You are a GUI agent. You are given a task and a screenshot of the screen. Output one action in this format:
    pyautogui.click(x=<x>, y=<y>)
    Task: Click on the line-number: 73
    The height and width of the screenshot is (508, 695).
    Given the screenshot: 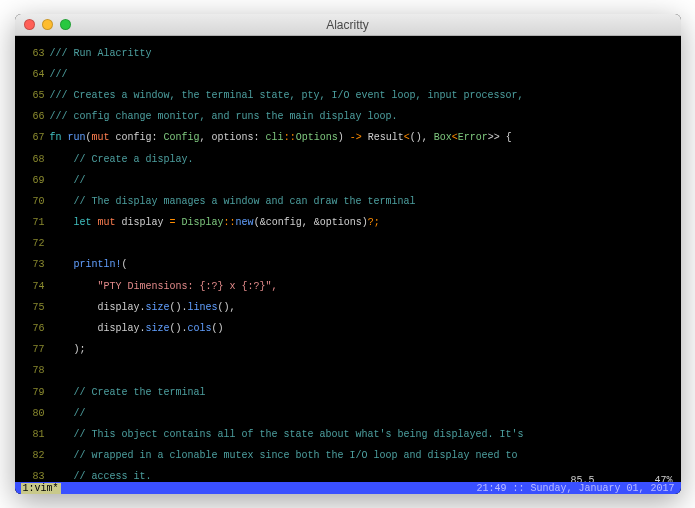 What is the action you would take?
    pyautogui.click(x=33, y=266)
    